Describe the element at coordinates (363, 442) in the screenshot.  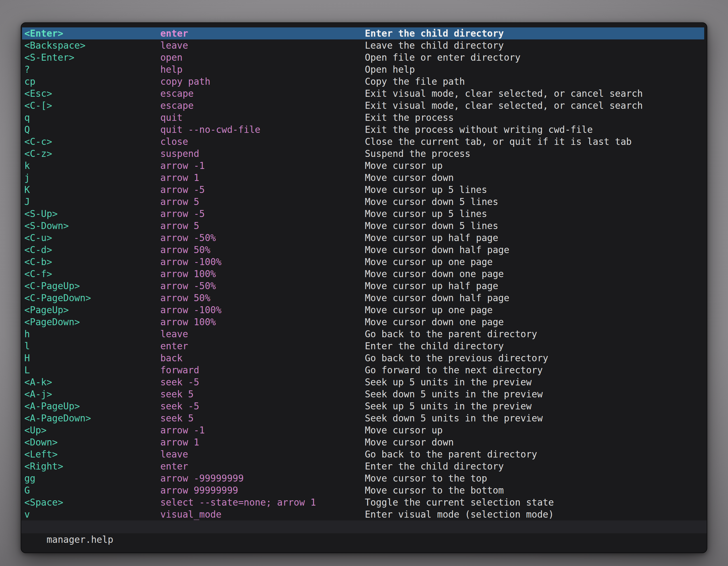
I see `help-row: <Down>arrow 1Move cursor down` at that location.